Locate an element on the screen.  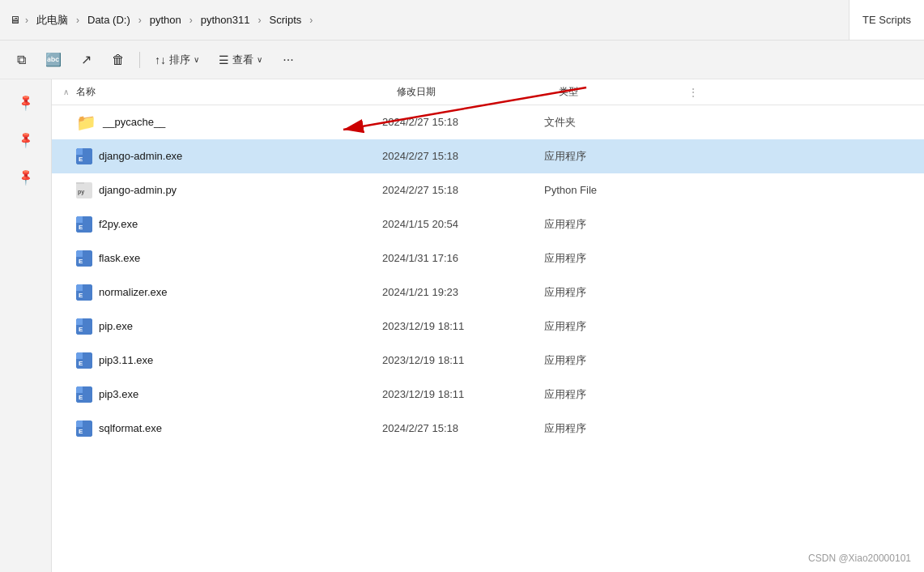
file-date: 2023/12/19 18:11 is located at coordinates (463, 360).